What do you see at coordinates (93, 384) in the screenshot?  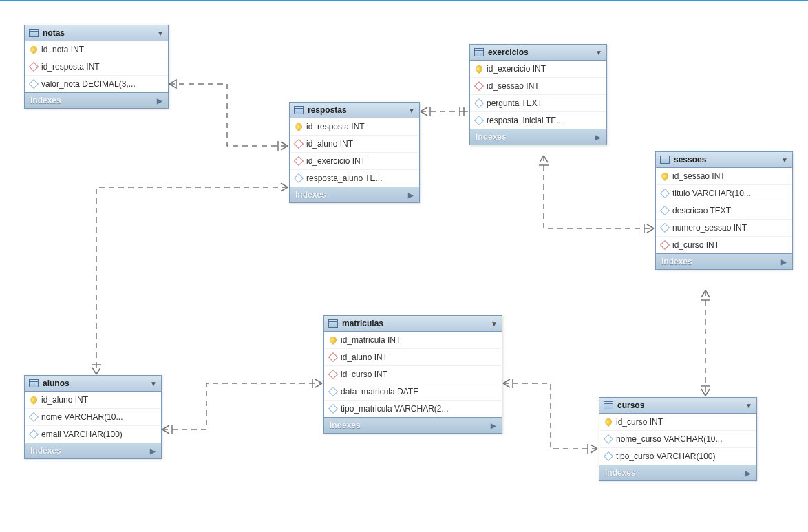 I see `entity-header: alunos ▼` at bounding box center [93, 384].